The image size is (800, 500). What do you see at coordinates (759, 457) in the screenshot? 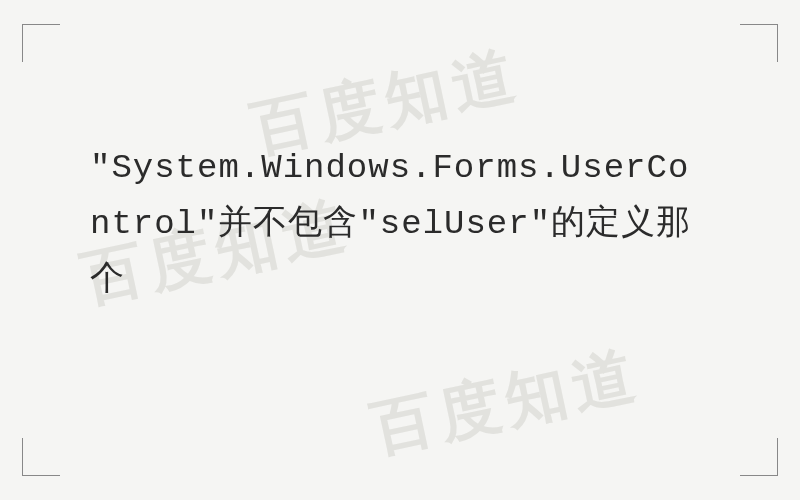
I see `frame-corner-bottom-right` at bounding box center [759, 457].